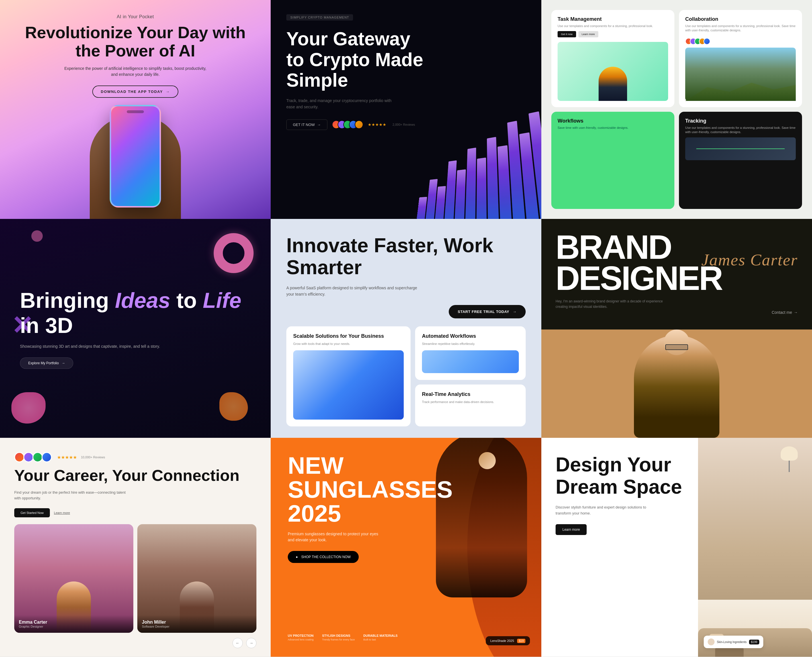 The image size is (812, 657). Describe the element at coordinates (74, 624) in the screenshot. I see `emma-profile-overlay: Emma Carter Graphic Designer` at that location.